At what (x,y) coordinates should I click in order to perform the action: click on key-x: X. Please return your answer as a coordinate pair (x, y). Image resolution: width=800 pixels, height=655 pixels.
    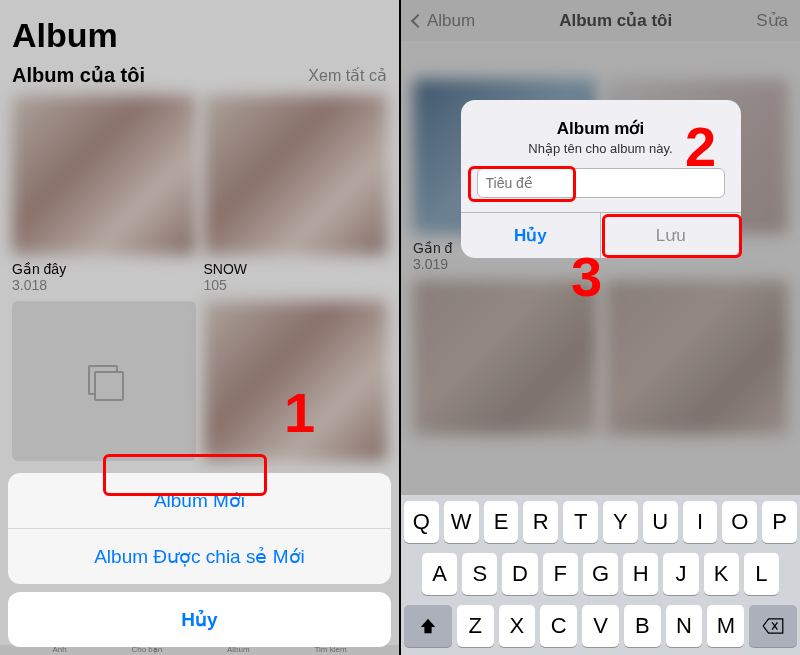
    Looking at the image, I should click on (518, 626).